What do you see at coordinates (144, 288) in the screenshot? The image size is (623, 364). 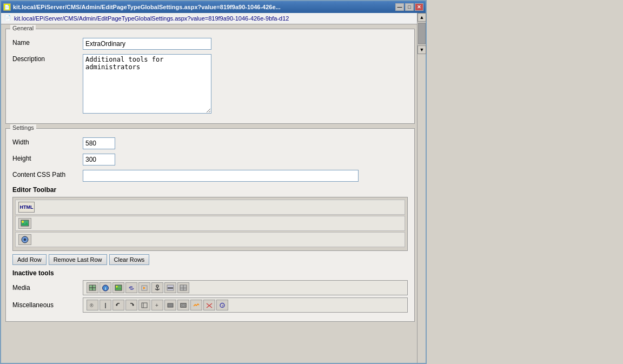 I see `media-tool-flash` at bounding box center [144, 288].